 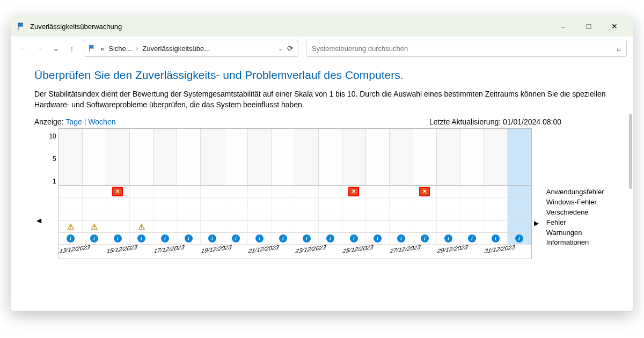 What do you see at coordinates (176, 48) in the screenshot?
I see `breadcrumb-seg2: Zuverlässigkeitsübe...` at bounding box center [176, 48].